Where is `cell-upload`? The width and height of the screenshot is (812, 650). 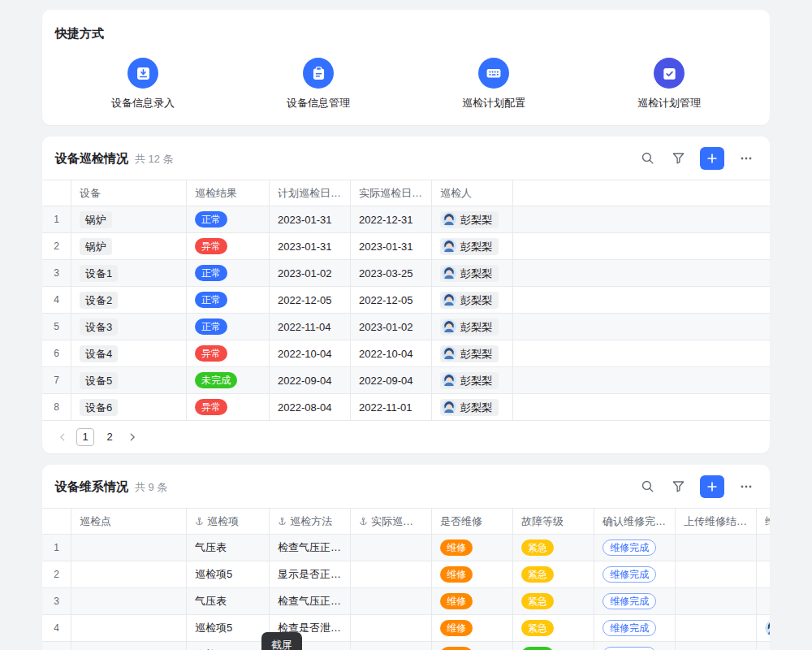 cell-upload is located at coordinates (716, 574).